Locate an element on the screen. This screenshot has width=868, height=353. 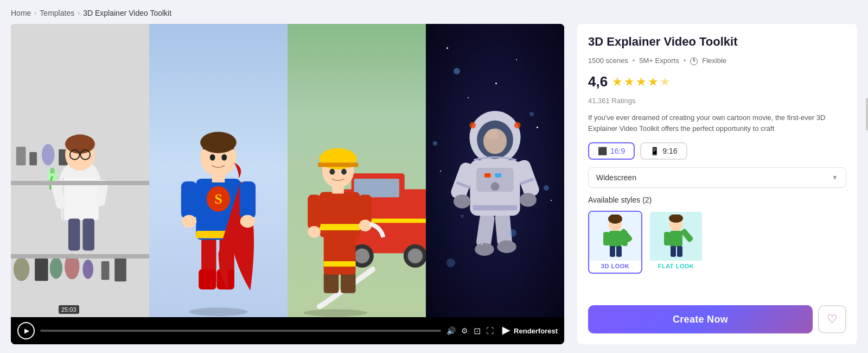
progress-bar is located at coordinates (241, 331).